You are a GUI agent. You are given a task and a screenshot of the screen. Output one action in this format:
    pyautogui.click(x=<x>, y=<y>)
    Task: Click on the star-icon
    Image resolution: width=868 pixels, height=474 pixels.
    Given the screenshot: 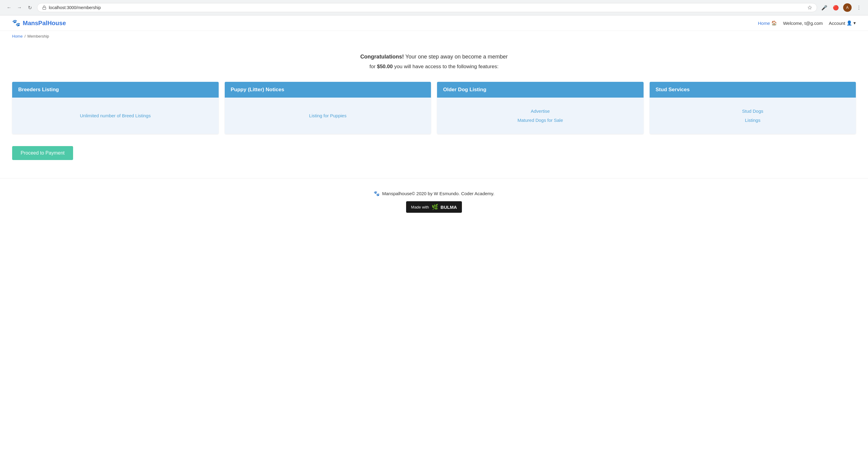 What is the action you would take?
    pyautogui.click(x=810, y=7)
    